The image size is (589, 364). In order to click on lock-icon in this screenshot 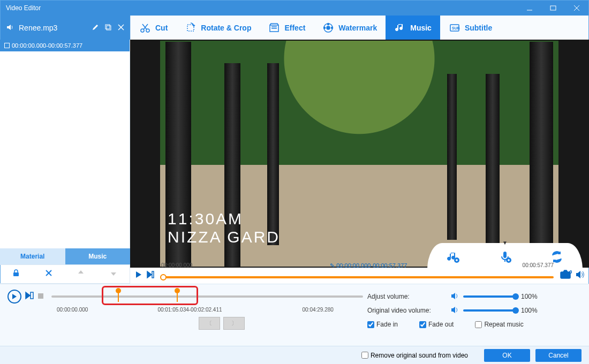, I will do `click(16, 274)`.